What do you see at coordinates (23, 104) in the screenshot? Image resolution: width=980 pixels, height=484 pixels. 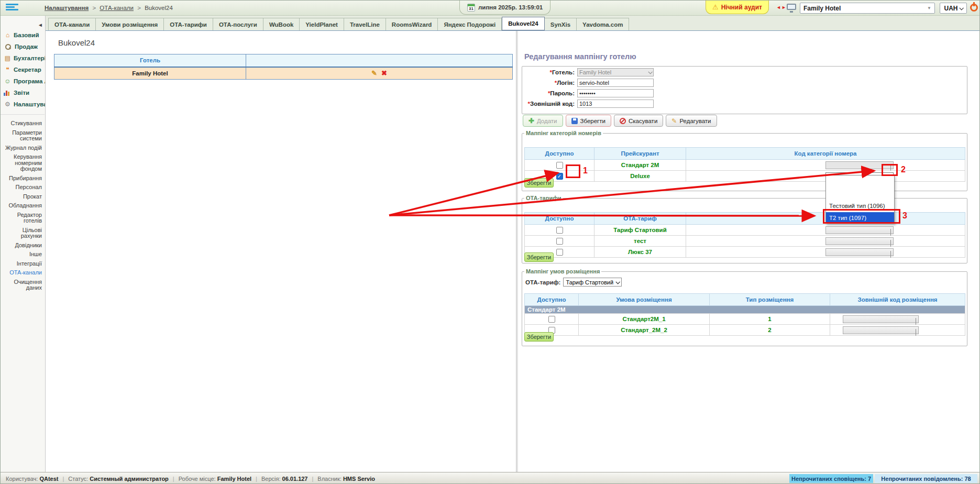 I see `sidebar-item-settings: ⚙ Налаштуван` at bounding box center [23, 104].